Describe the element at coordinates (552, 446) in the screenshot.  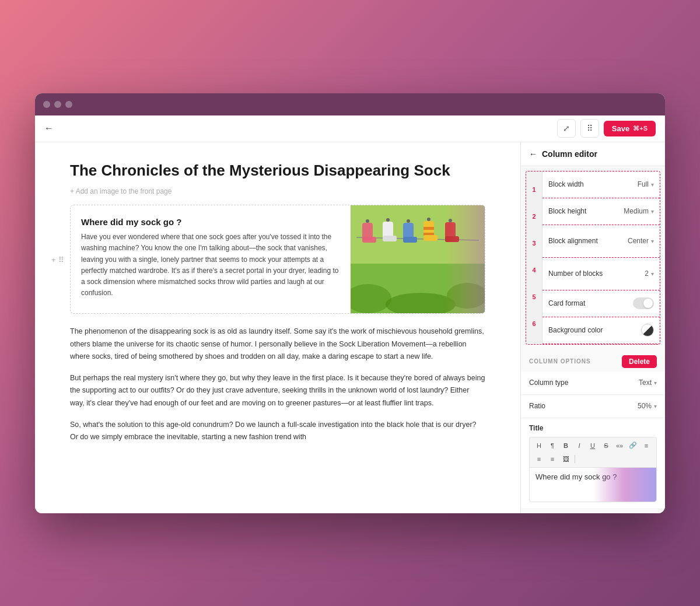
I see `paragraph-button: ¶` at that location.